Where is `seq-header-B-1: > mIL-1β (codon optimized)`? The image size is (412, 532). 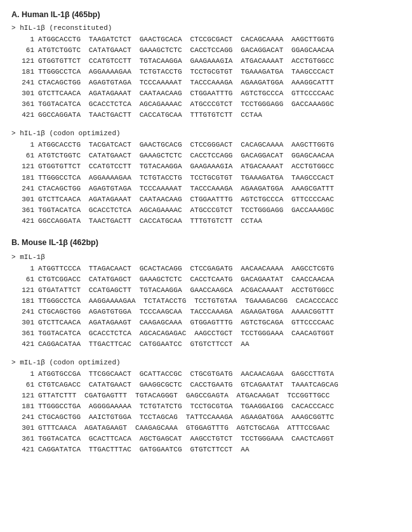 seq-header-B-1: > mIL-1β (codon optimized) is located at coordinates (206, 362).